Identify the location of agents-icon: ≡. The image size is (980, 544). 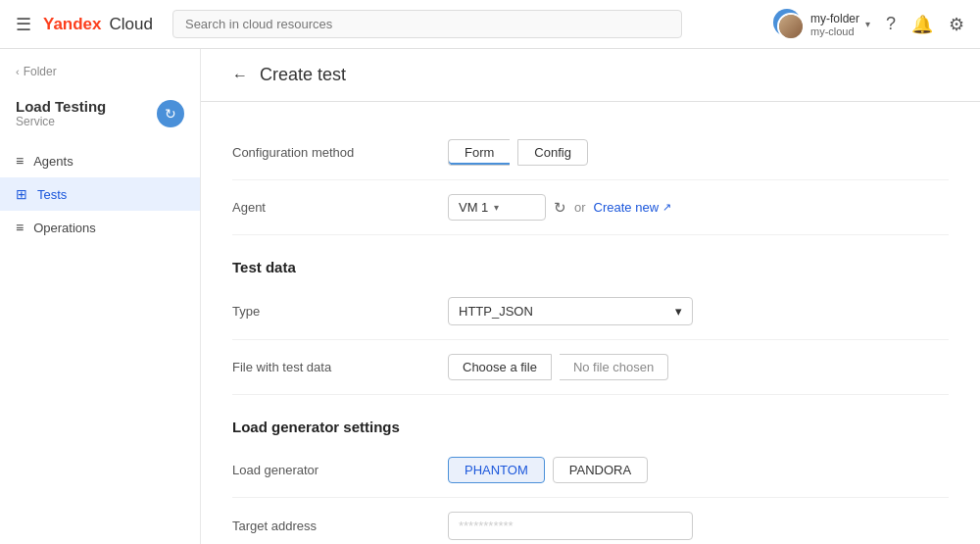
(20, 161).